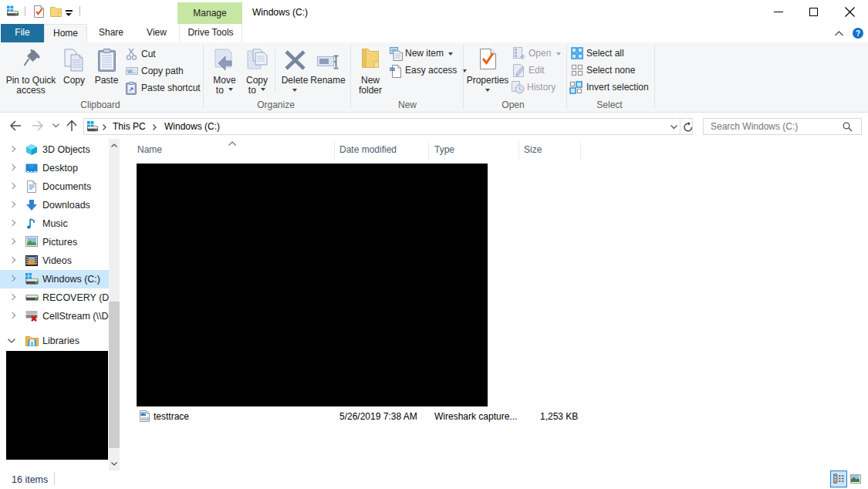 The width and height of the screenshot is (868, 489). I want to click on svg-text: 010, so click(145, 420).